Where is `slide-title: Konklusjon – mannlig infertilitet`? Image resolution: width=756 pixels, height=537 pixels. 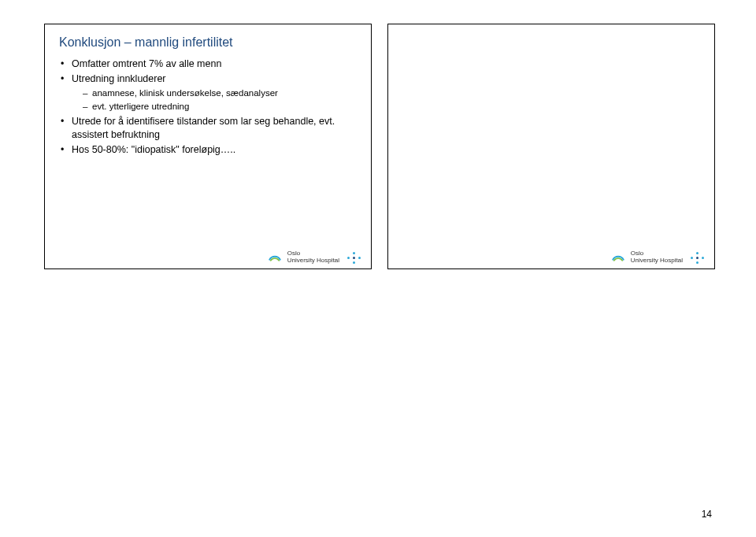 slide-title: Konklusjon – mannlig infertilitet is located at coordinates (208, 43).